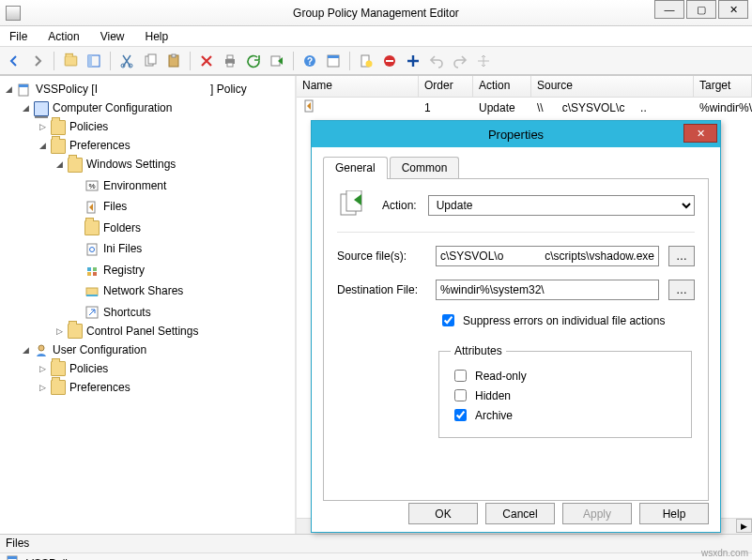 The image size is (752, 560). What do you see at coordinates (413, 61) in the screenshot?
I see `add-icon` at bounding box center [413, 61].